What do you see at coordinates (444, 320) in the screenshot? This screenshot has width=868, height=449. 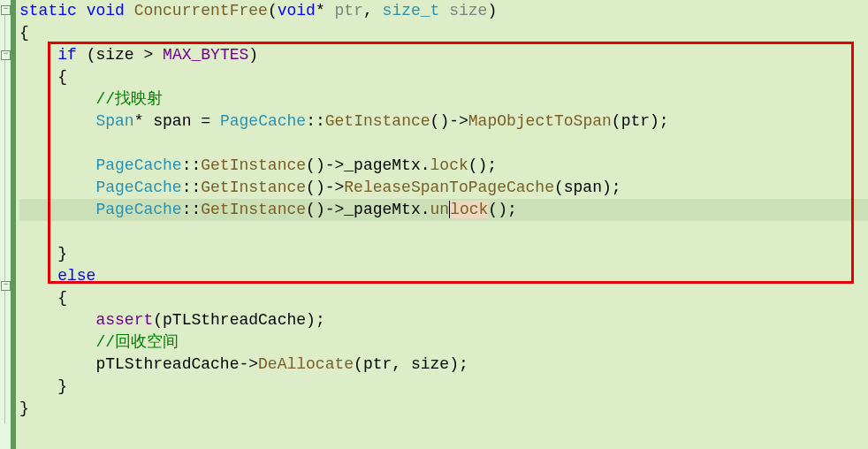 I see `code-line: assert(pTLSthreadCache);` at bounding box center [444, 320].